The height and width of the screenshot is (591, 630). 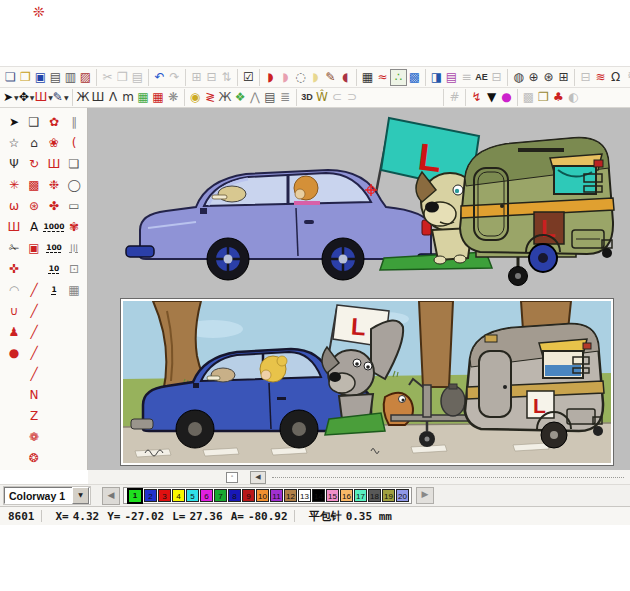 I want to click on palette-color-4: 4, so click(x=178, y=496).